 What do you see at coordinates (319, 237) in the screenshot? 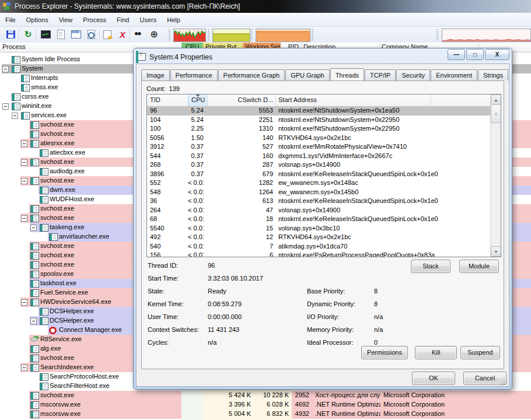
I see `thread-row: 492< 0.0112RTKVHD64.sys+0x2e1bc` at bounding box center [319, 237].